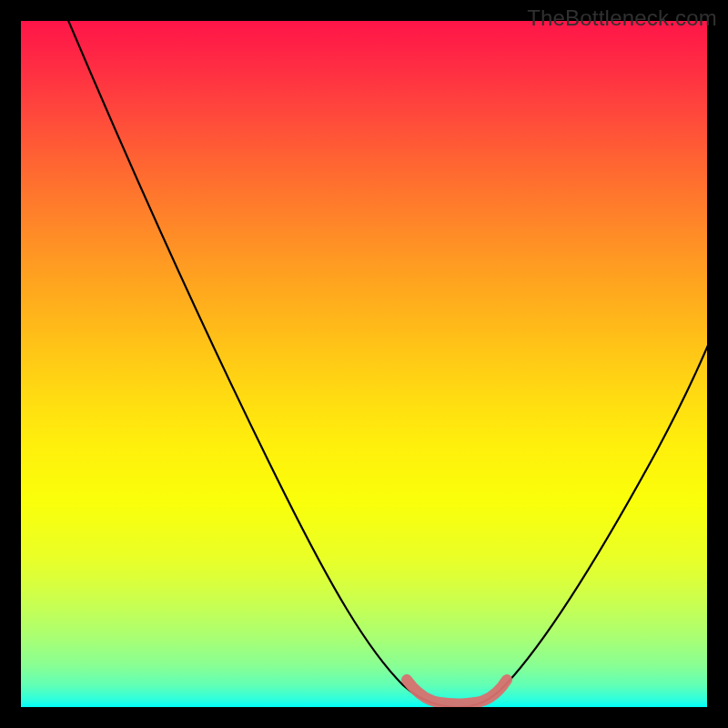 This screenshot has width=728, height=728. What do you see at coordinates (457, 692) in the screenshot?
I see `optimal-band-marker` at bounding box center [457, 692].